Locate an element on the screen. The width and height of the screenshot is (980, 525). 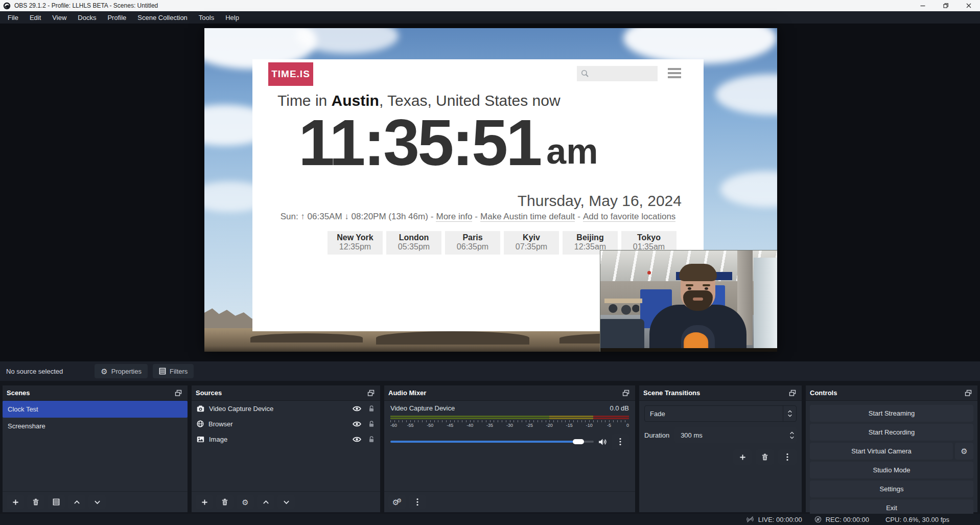
start-recording-button: Start Recording is located at coordinates (892, 432).